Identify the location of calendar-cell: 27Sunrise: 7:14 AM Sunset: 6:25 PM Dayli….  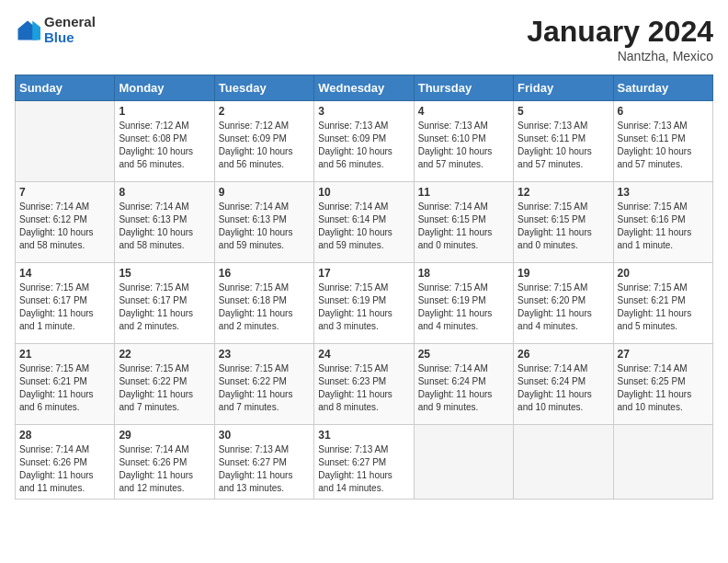
(663, 385).